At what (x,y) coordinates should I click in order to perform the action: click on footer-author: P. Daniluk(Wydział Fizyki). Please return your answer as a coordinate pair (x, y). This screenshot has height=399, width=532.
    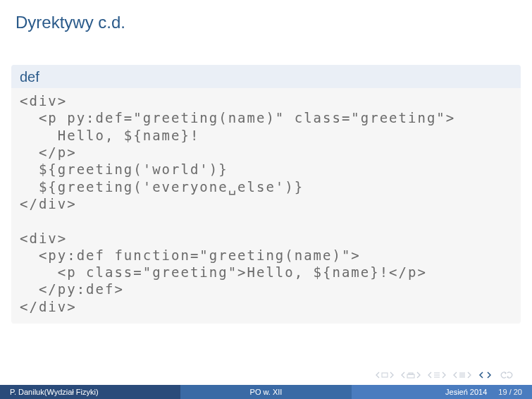
    Looking at the image, I should click on (90, 392).